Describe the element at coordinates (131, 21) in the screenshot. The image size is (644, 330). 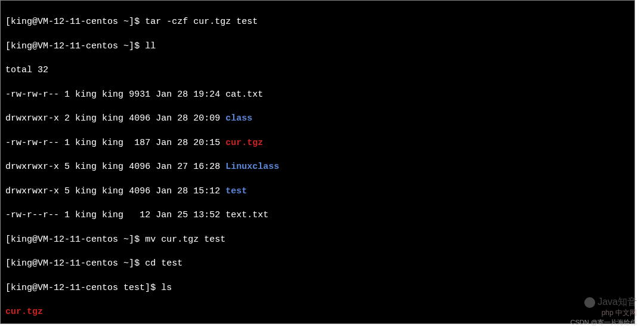
I see `prompt-close: ]` at that location.